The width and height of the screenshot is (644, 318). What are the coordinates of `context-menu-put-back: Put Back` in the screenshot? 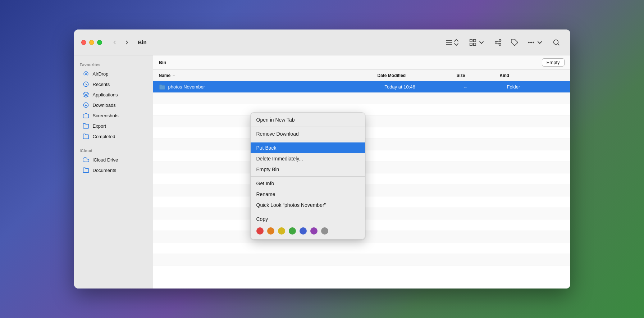 It's located at (308, 148).